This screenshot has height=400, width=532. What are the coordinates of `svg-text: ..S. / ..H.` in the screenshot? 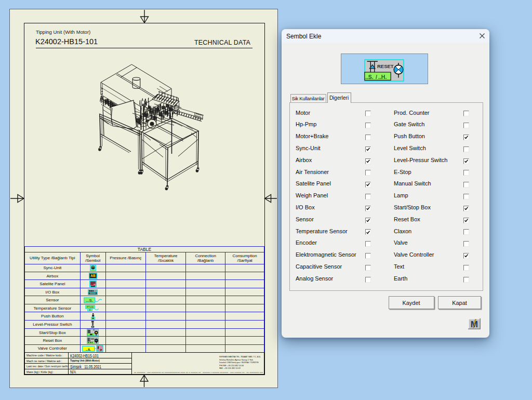 It's located at (376, 77).